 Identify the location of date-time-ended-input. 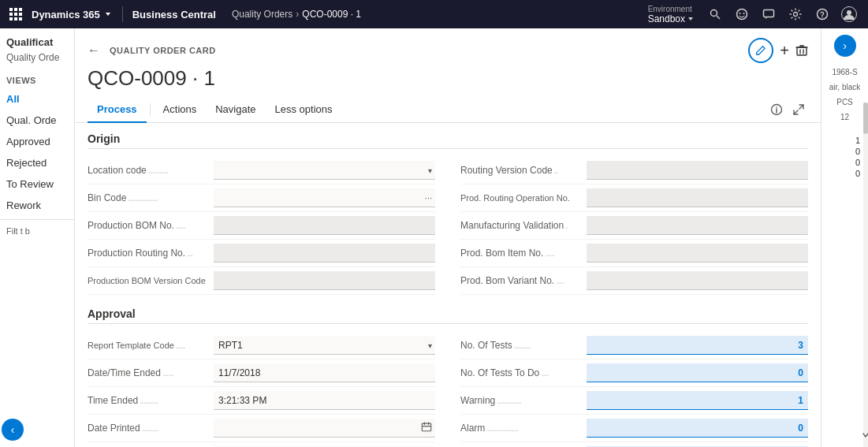
(325, 373).